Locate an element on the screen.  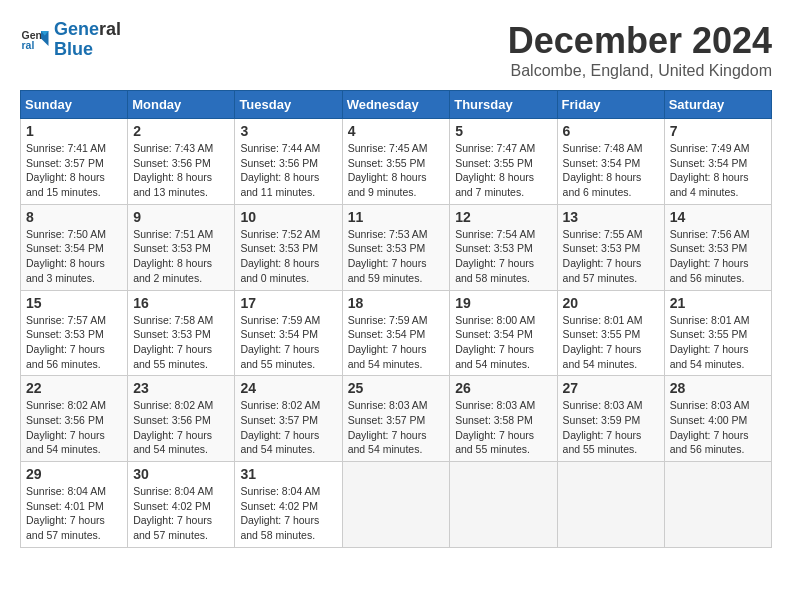
calendar-cell: 1Sunrise: 7:41 AM Sunset: 3:57 PM Daylig… is located at coordinates (74, 162).